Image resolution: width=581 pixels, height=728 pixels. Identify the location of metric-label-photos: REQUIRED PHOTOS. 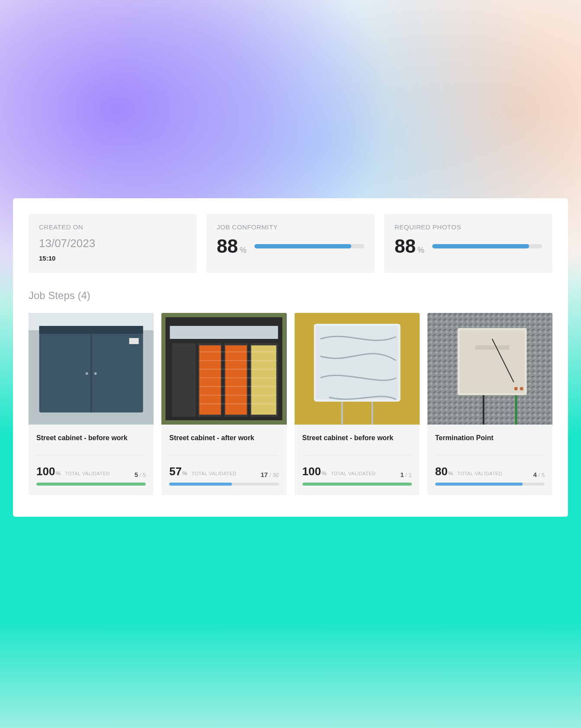
(468, 227).